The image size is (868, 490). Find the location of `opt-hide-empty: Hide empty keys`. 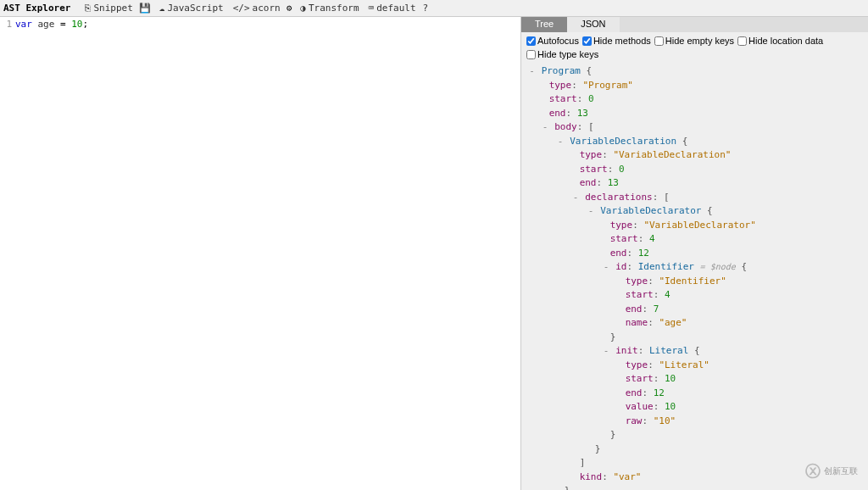

opt-hide-empty: Hide empty keys is located at coordinates (694, 41).